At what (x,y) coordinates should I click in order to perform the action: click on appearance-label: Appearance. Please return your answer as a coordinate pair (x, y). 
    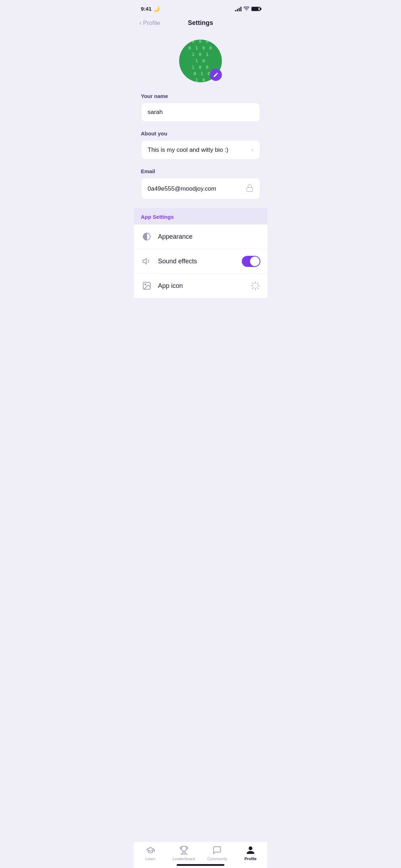
    Looking at the image, I should click on (175, 237).